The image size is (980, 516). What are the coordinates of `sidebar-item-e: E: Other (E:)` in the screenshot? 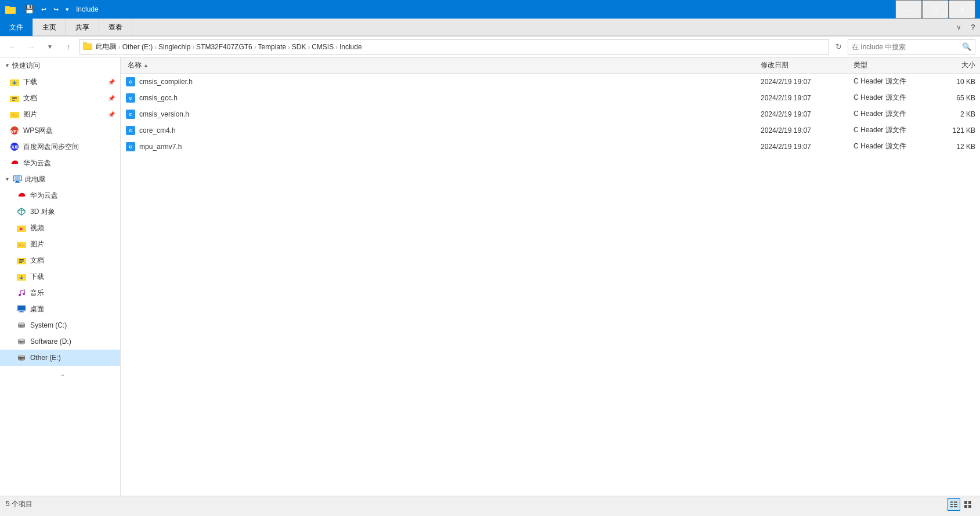 It's located at (60, 358).